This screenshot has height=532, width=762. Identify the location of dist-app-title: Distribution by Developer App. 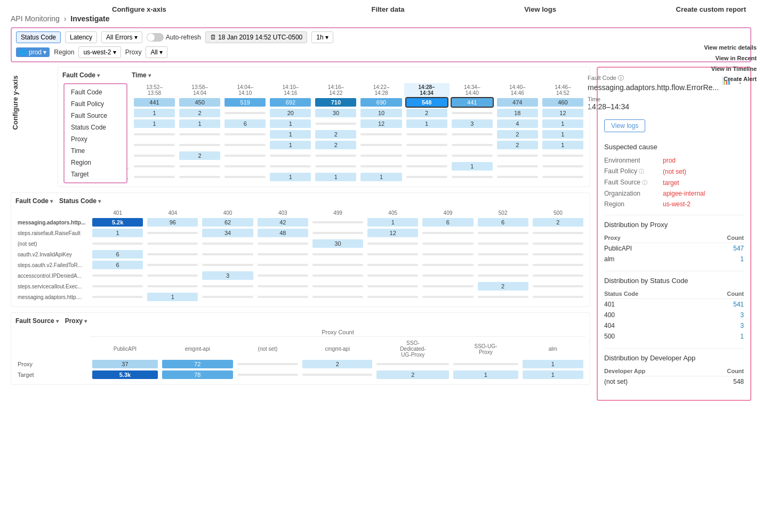
(674, 358).